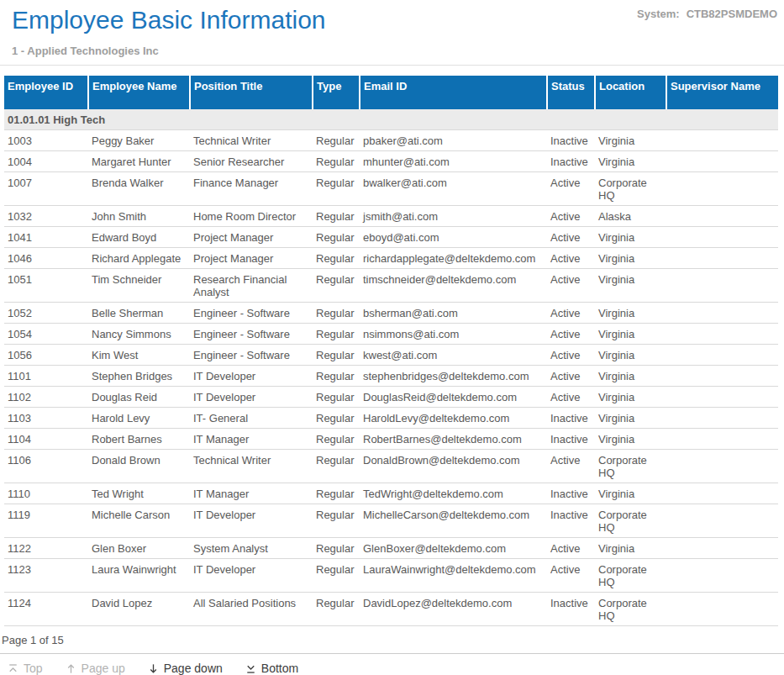  I want to click on cell-email: nsimmons@ati.com, so click(454, 335).